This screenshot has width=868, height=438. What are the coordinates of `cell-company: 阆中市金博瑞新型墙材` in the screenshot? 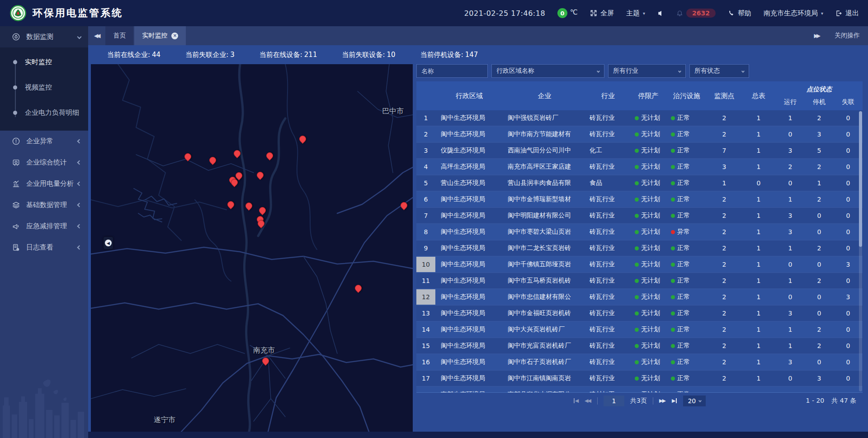 It's located at (544, 199).